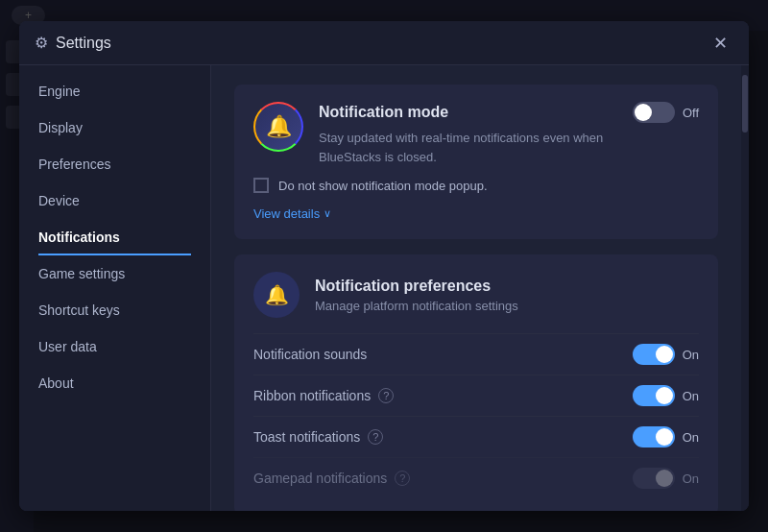 The width and height of the screenshot is (768, 532). Describe the element at coordinates (115, 383) in the screenshot. I see `sidebar-item-about: About` at that location.